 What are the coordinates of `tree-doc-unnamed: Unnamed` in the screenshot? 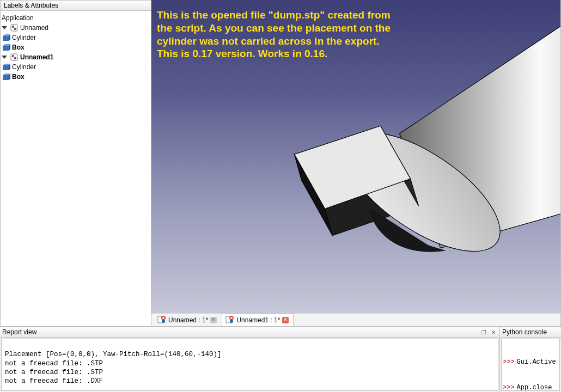 It's located at (76, 28).